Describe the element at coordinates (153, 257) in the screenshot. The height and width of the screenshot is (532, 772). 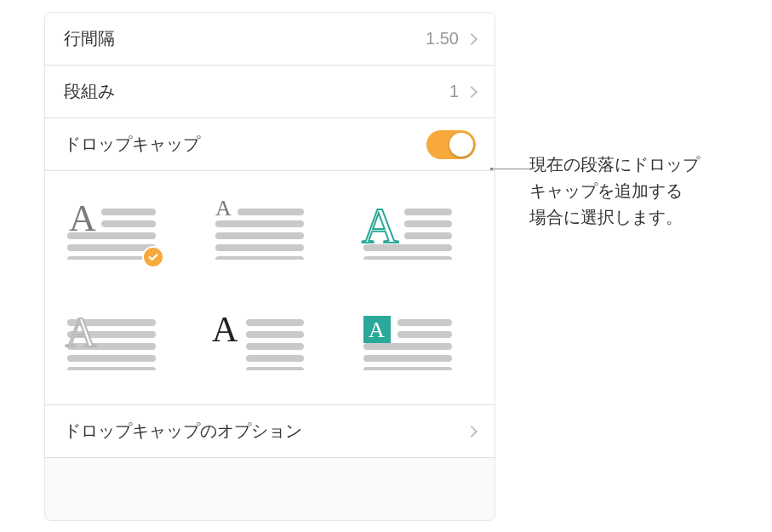
I see `selected-check-icon` at that location.